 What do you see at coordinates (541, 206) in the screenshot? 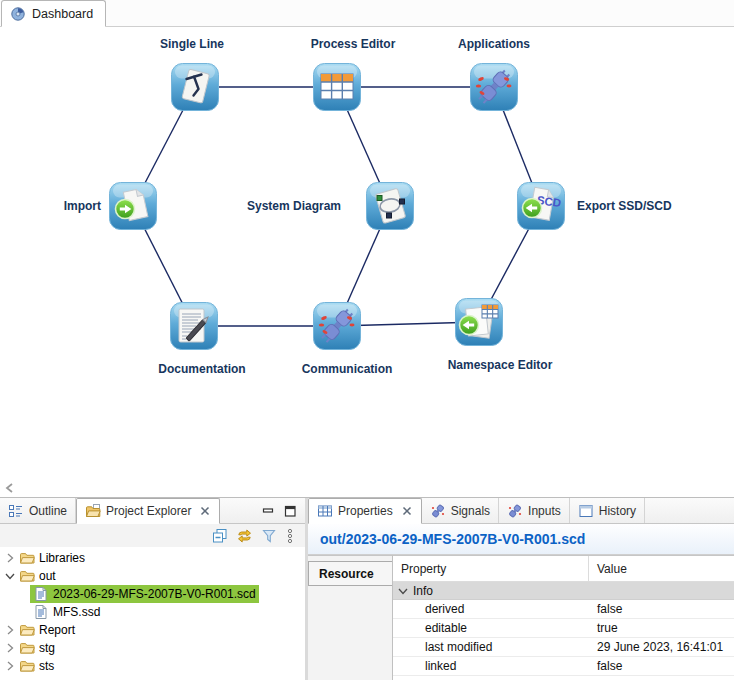
I see `dashboard-node-export-ssd-scd: SCD Export SSD/SCD` at bounding box center [541, 206].